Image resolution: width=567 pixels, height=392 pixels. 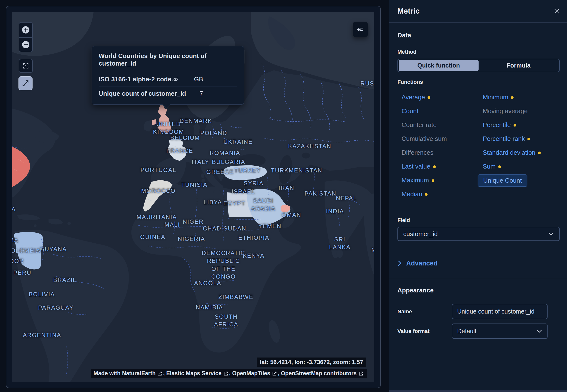 What do you see at coordinates (479, 290) in the screenshot?
I see `appearance-section-heading: Appearance` at bounding box center [479, 290].